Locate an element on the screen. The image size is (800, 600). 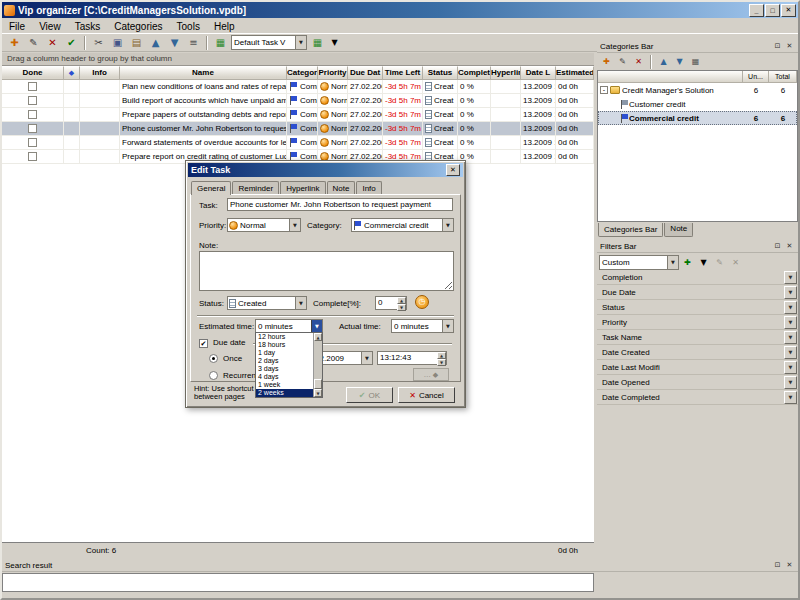
category-view-options-icon: ▦ is located at coordinates (696, 62).